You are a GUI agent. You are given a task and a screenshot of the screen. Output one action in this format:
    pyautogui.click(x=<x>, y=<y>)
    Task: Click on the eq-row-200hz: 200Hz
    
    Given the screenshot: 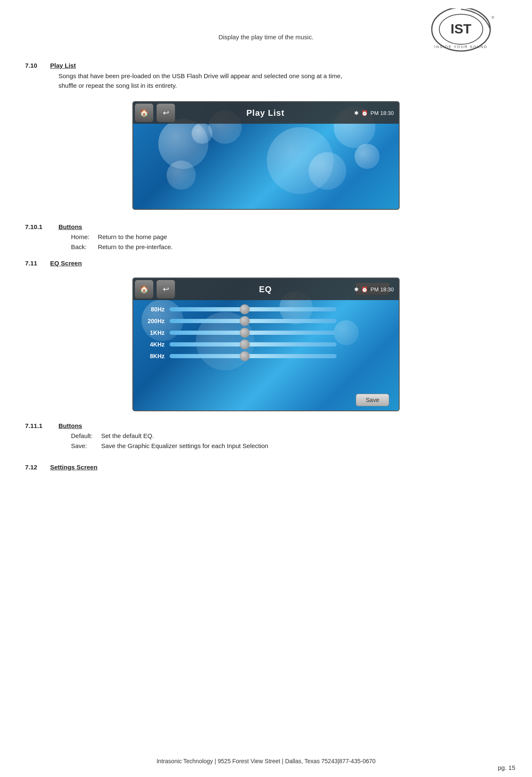 What is the action you would take?
    pyautogui.click(x=266, y=321)
    